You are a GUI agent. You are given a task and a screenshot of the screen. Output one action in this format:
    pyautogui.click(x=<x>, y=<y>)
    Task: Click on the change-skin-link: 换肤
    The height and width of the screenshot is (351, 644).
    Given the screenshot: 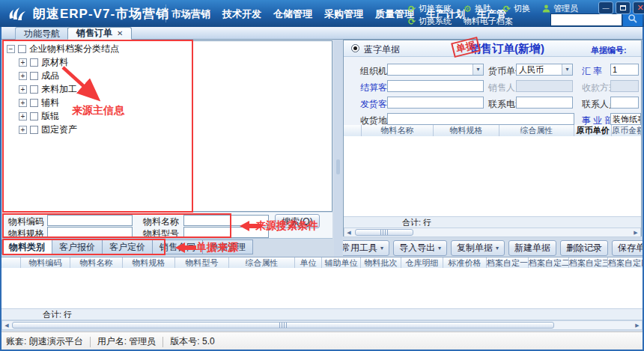 What is the action you would take?
    pyautogui.click(x=483, y=9)
    